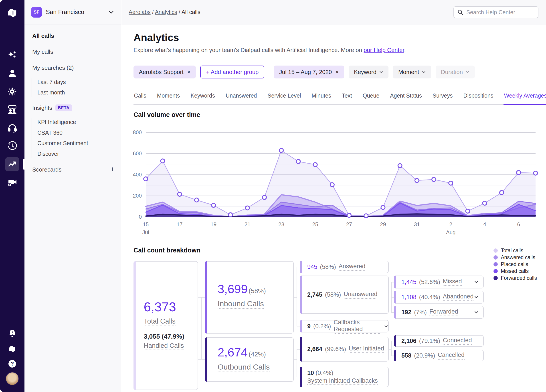  Describe the element at coordinates (48, 154) in the screenshot. I see `sidebar-item-discover: Discover` at that location.